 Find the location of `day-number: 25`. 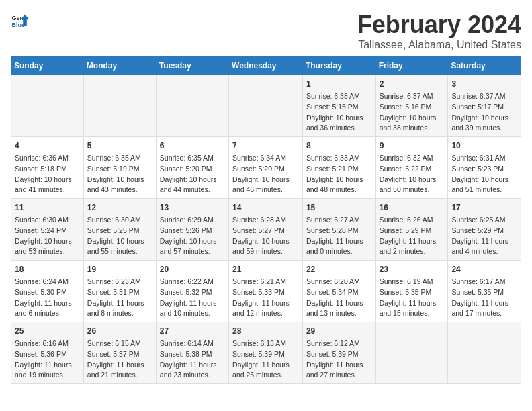

day-number: 25 is located at coordinates (47, 331).